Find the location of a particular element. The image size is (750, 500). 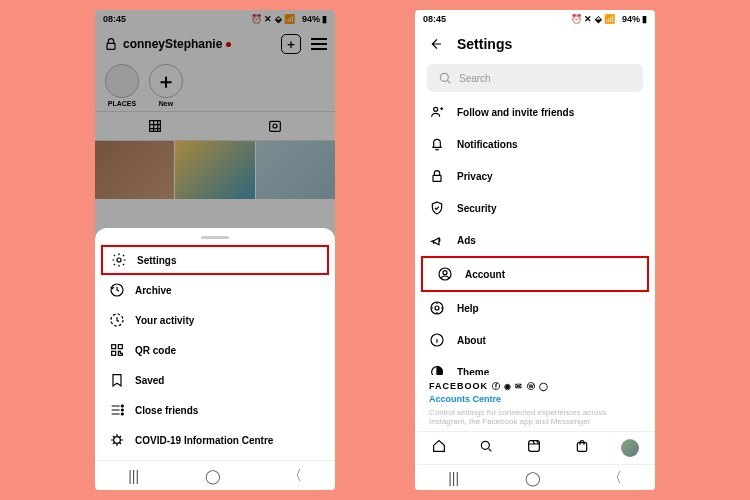

menu-item-label: QR code is located at coordinates (156, 350).